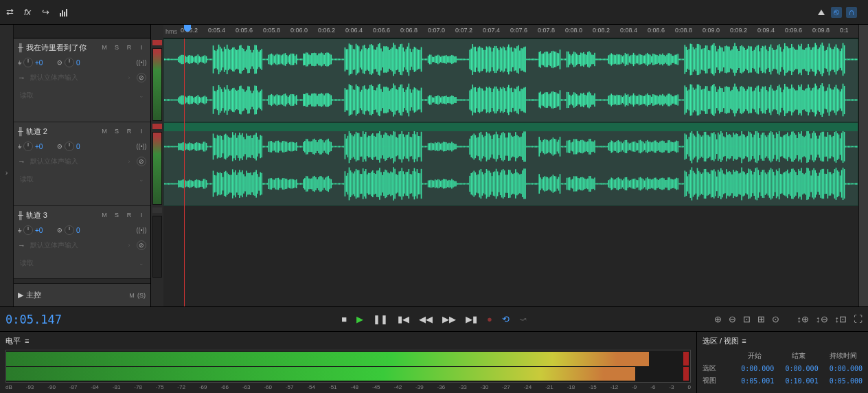 The image size is (868, 393). Describe the element at coordinates (187, 28) in the screenshot. I see `playhead-handle` at that location.